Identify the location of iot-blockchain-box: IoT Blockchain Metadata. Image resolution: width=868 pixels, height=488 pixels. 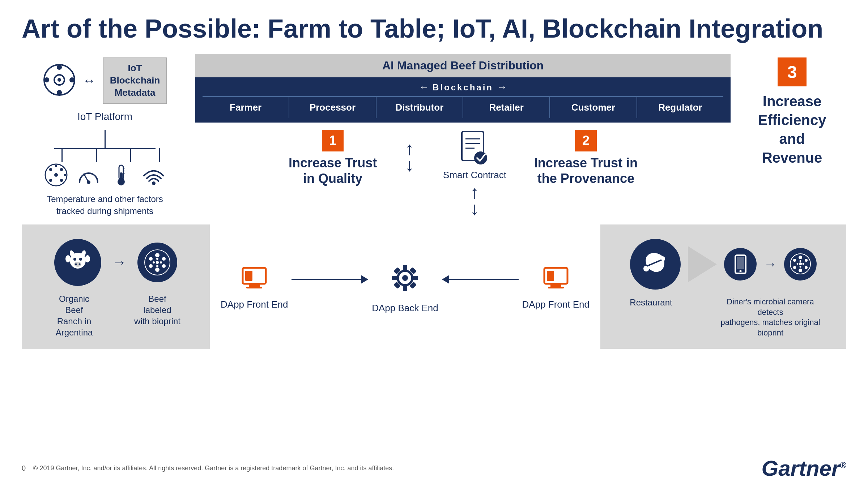
(135, 80).